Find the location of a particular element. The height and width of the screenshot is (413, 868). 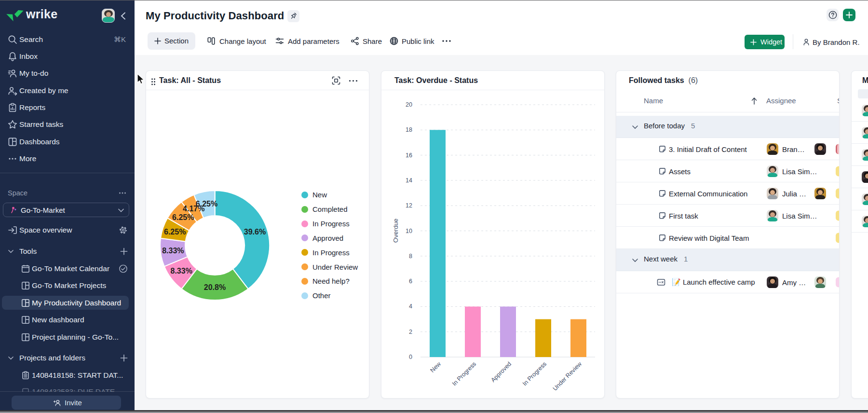

svg-text: wrike is located at coordinates (41, 14).